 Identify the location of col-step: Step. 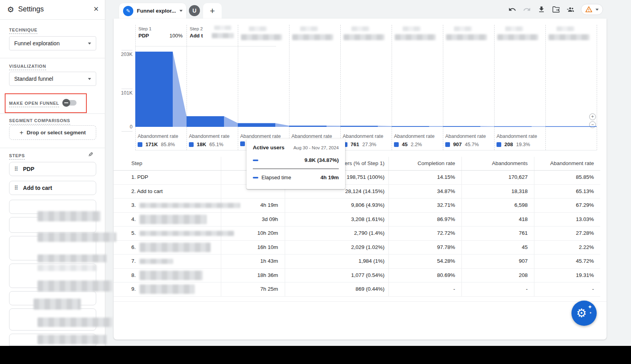
(167, 163).